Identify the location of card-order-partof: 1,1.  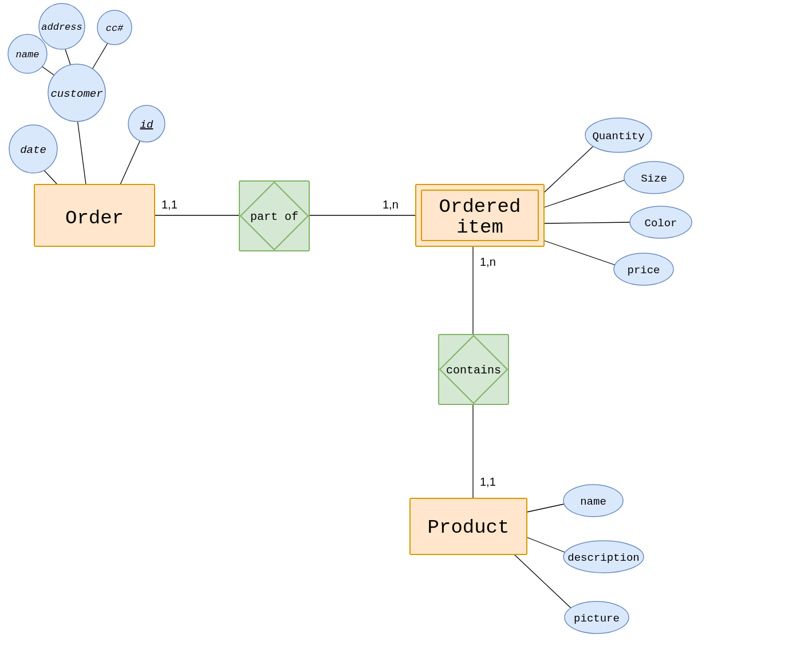
(170, 204).